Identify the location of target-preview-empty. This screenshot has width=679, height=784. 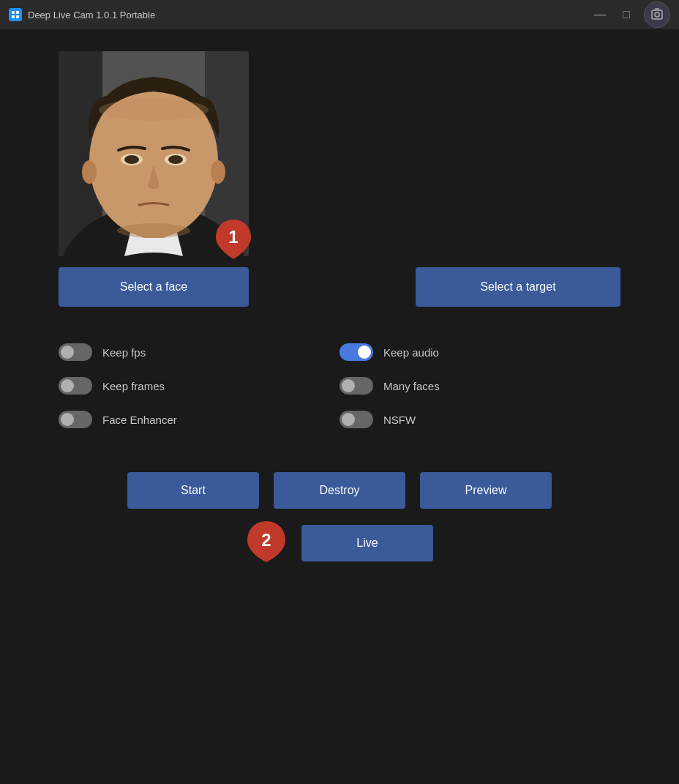
(518, 154).